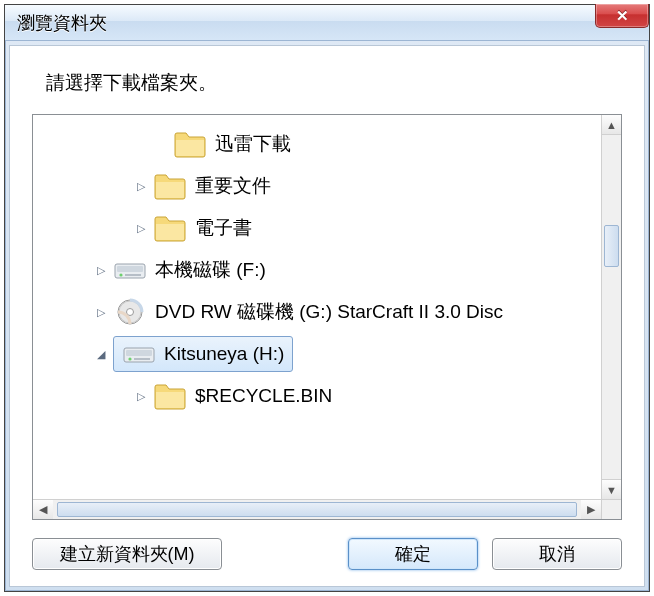  Describe the element at coordinates (612, 307) in the screenshot. I see `vertical-scroll-track` at that location.